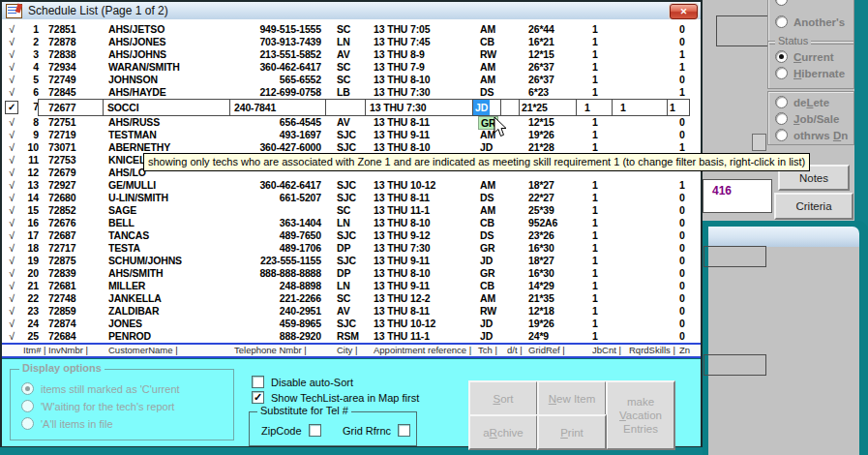 This screenshot has height=455, width=868. Describe the element at coordinates (641, 415) in the screenshot. I see `make-vacation-entries-button: make Vacation Entries` at that location.